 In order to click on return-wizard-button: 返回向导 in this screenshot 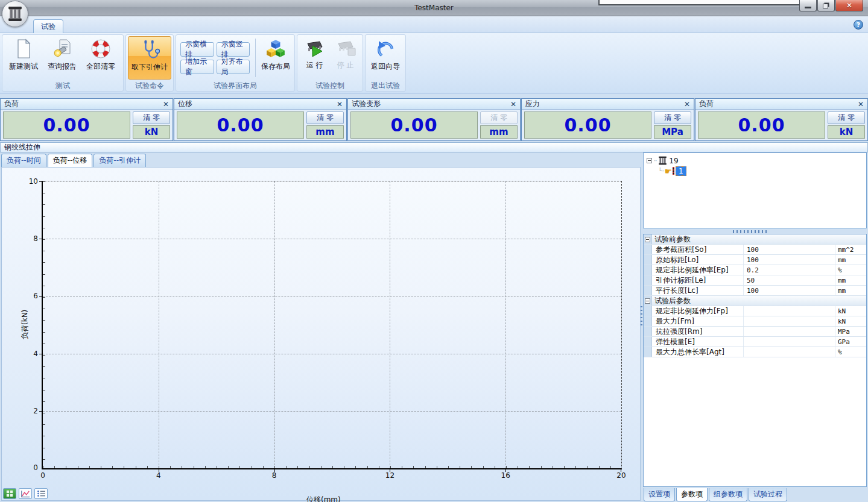, I will do `click(385, 58)`.